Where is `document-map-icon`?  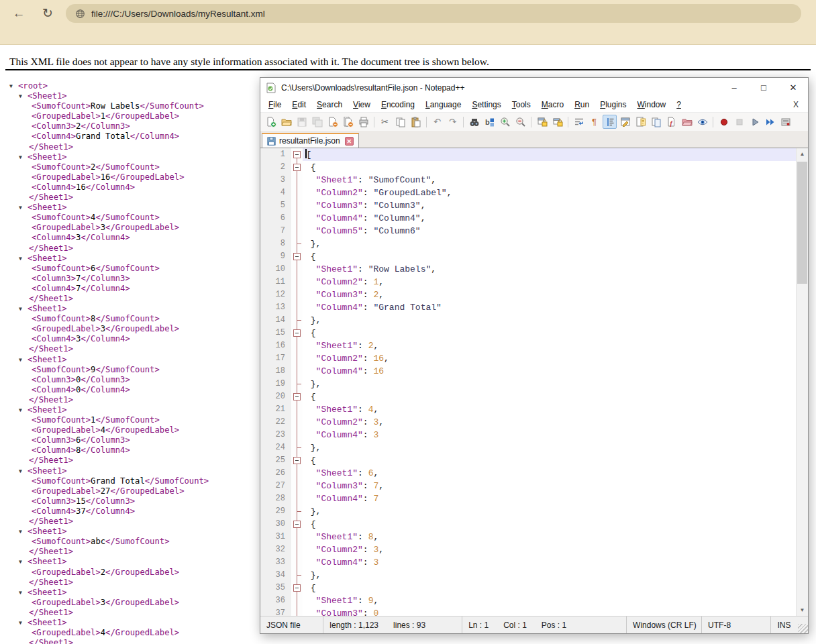 document-map-icon is located at coordinates (640, 122).